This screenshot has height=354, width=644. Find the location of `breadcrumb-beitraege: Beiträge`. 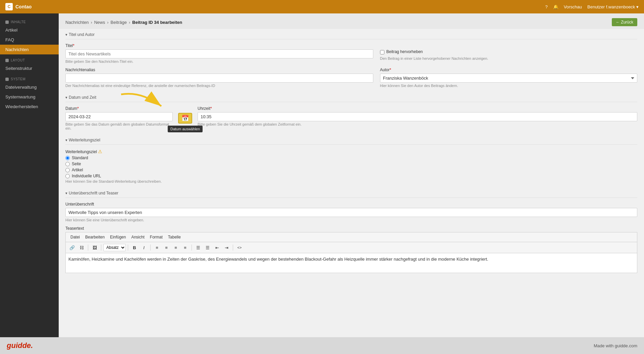

breadcrumb-beitraege: Beiträge is located at coordinates (119, 22).